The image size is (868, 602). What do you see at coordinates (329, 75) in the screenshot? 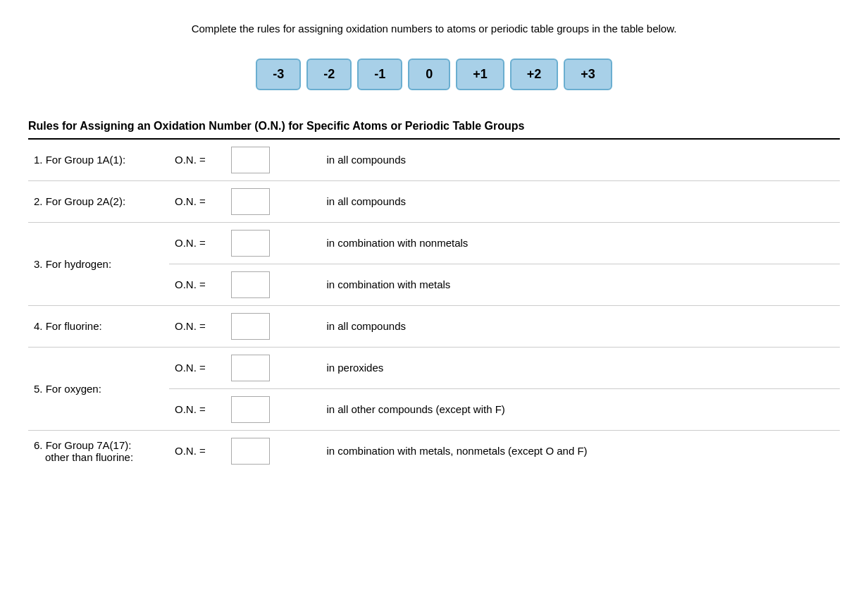
I see `token-minus2: -2` at bounding box center [329, 75].